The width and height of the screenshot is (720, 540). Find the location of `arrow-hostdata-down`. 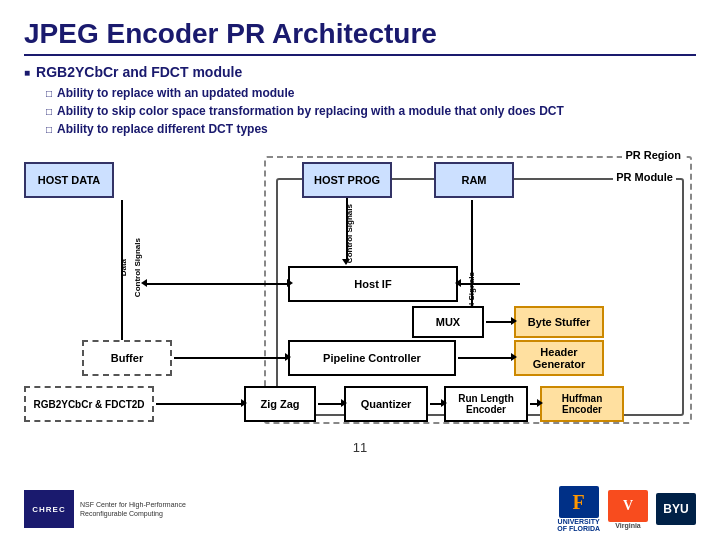

arrow-hostdata-down is located at coordinates (122, 274).